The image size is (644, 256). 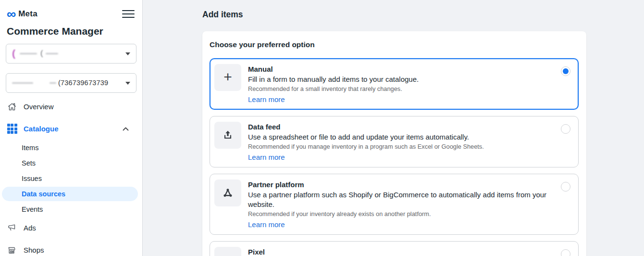 I want to click on catalogue-id-text: (736739673739, so click(x=83, y=83).